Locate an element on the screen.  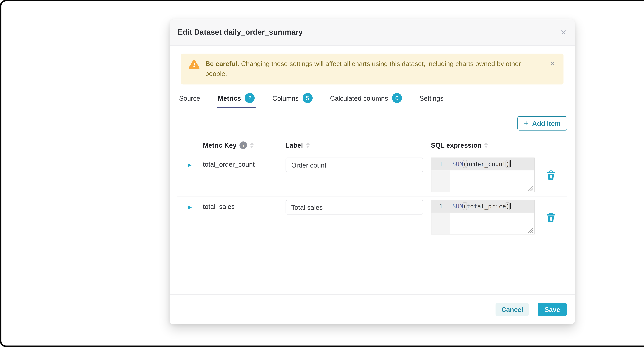
header-sql-expression: SQL expression is located at coordinates (483, 145).